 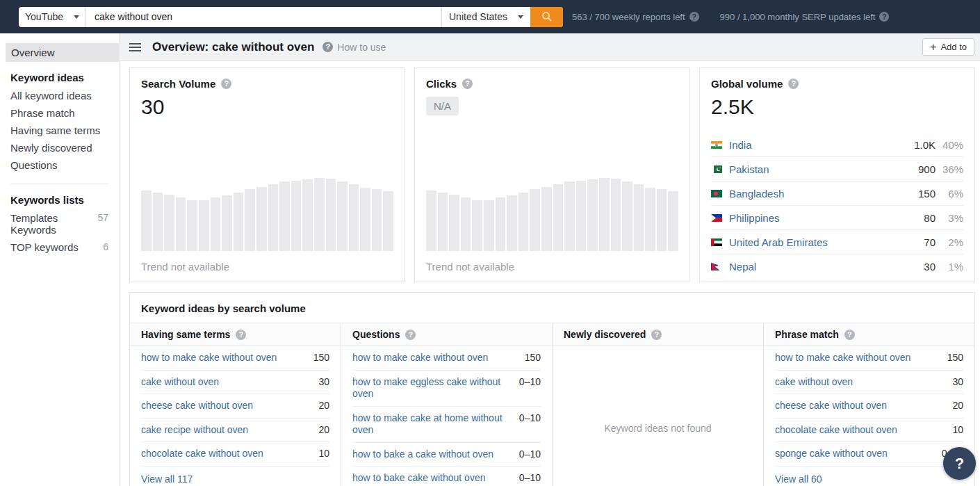 What do you see at coordinates (949, 267) in the screenshot?
I see `country-percent: 1%` at bounding box center [949, 267].